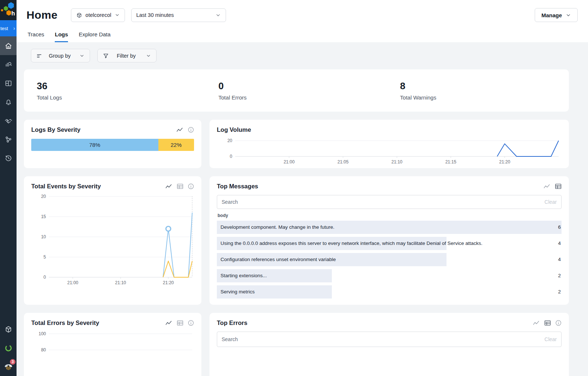 This screenshot has height=376, width=588. What do you see at coordinates (121, 86) in the screenshot?
I see `total-logs-value: 36` at bounding box center [121, 86].